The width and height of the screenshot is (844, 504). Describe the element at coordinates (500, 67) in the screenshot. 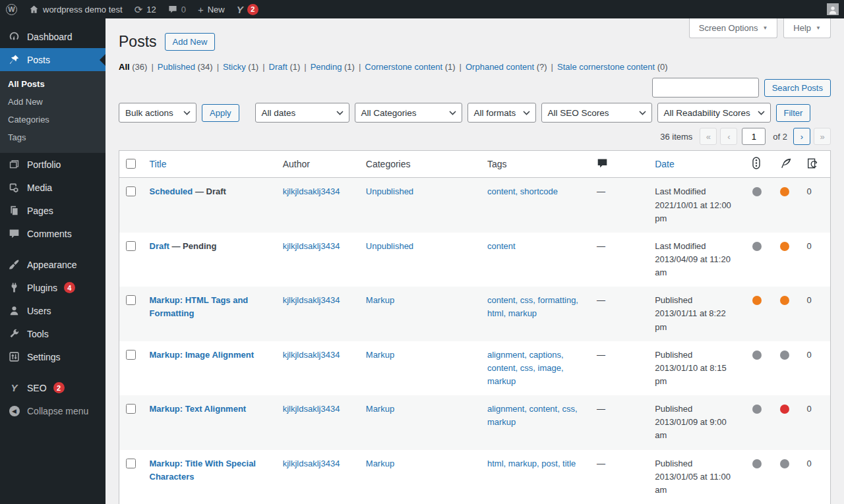

I see `view-orphaned: Orphaned content` at that location.